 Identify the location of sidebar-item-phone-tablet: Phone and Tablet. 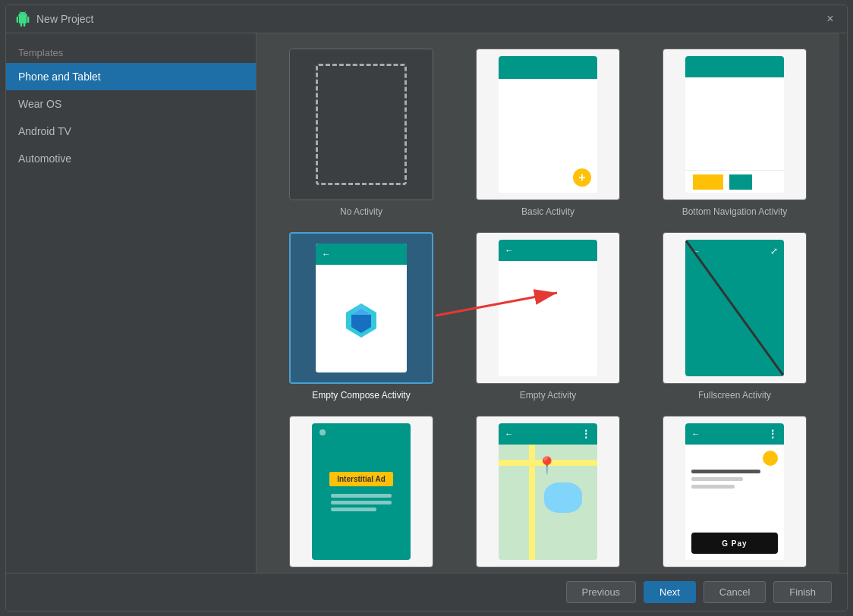
(131, 77).